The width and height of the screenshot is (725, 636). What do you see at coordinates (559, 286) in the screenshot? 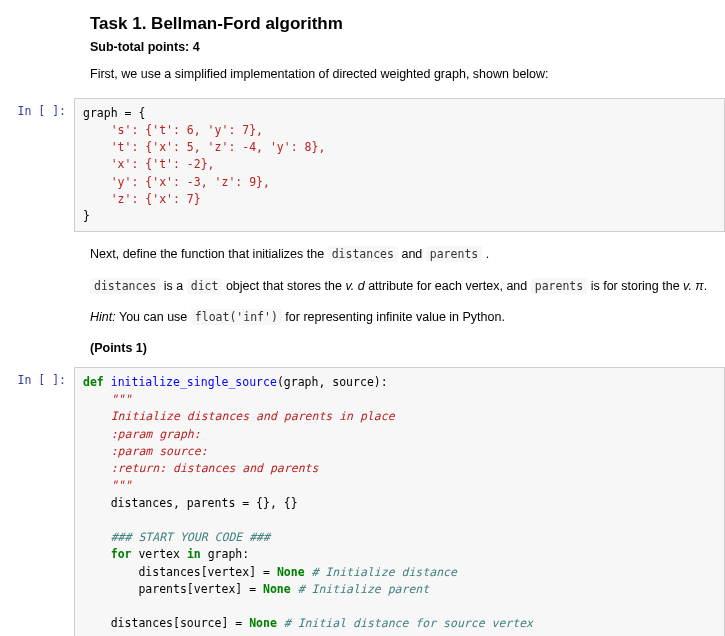
I see `code-parents-2: parents` at bounding box center [559, 286].